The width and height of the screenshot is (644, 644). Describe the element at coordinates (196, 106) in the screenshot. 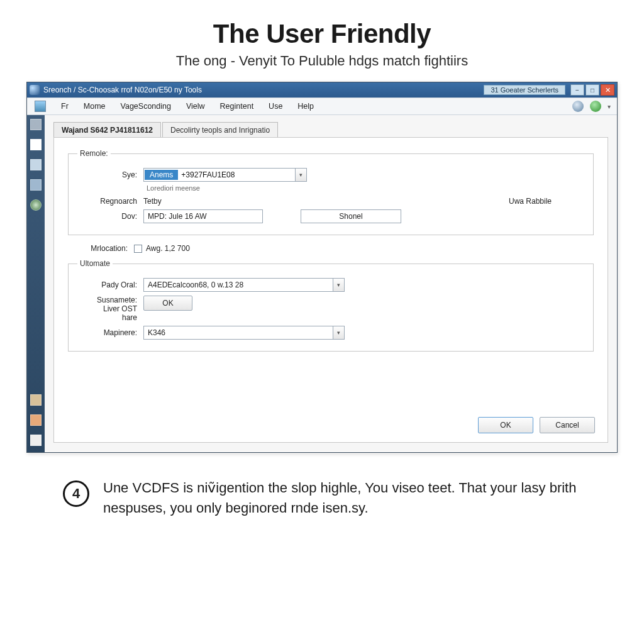

I see `menu-view: Vielw` at that location.